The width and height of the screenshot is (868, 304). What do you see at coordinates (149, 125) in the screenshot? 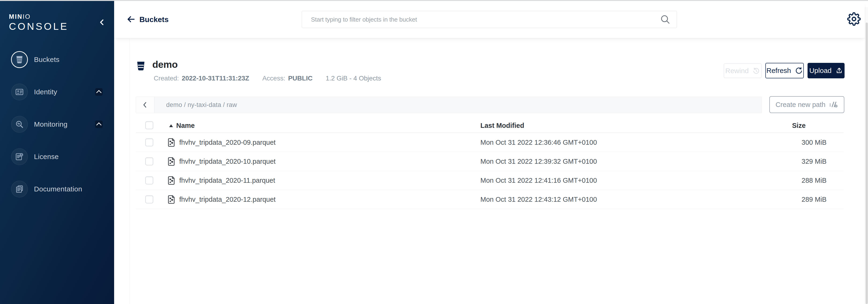
I see `select-all-checkbox` at bounding box center [149, 125].